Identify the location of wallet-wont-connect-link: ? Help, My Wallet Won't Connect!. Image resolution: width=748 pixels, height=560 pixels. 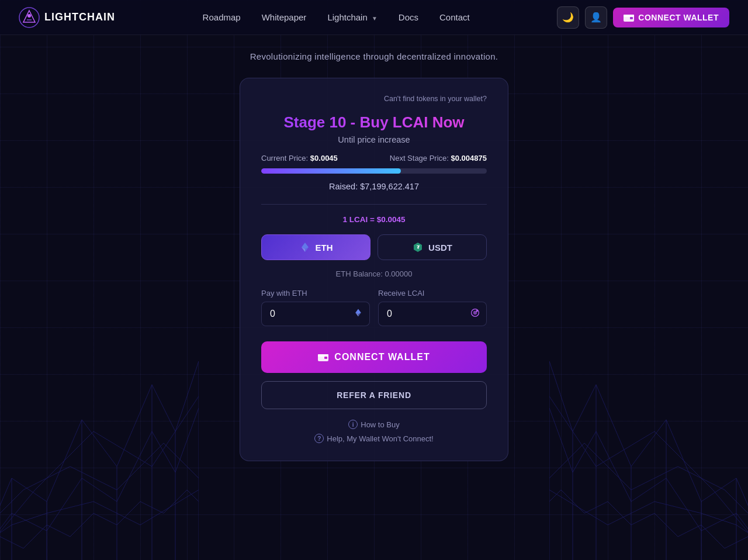
(374, 438).